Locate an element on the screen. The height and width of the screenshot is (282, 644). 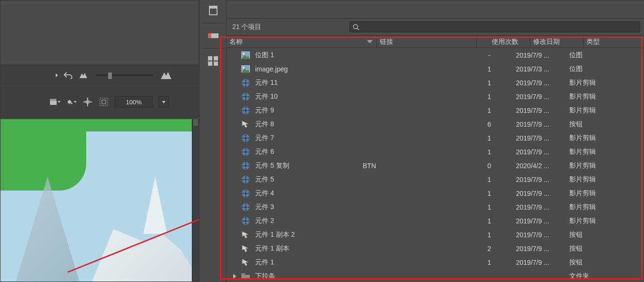
library-row: image.jpeg12019/7/3 ...位图 is located at coordinates (435, 69).